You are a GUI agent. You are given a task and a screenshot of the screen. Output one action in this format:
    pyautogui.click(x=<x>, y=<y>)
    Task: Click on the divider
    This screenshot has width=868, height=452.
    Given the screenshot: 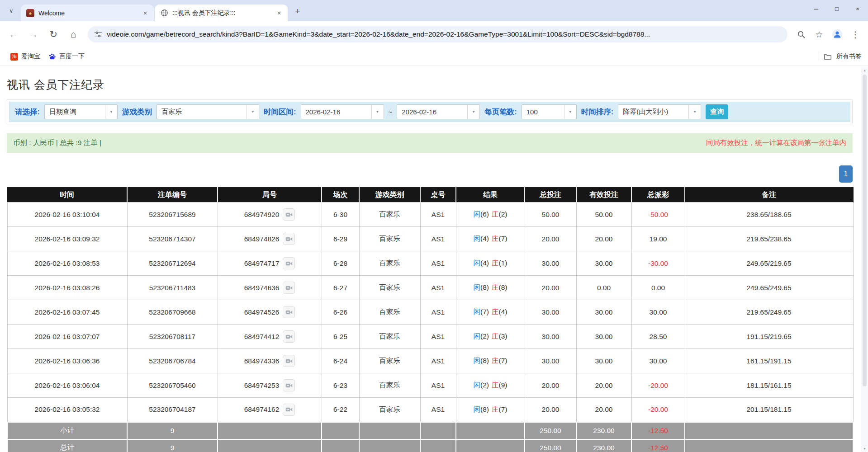 What is the action you would take?
    pyautogui.click(x=819, y=56)
    